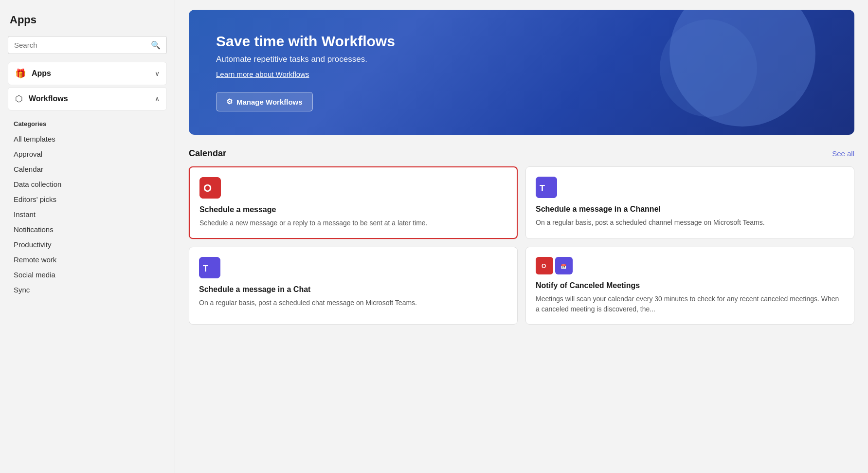 This screenshot has width=868, height=473. I want to click on sidebar-category-item: Approval, so click(88, 154).